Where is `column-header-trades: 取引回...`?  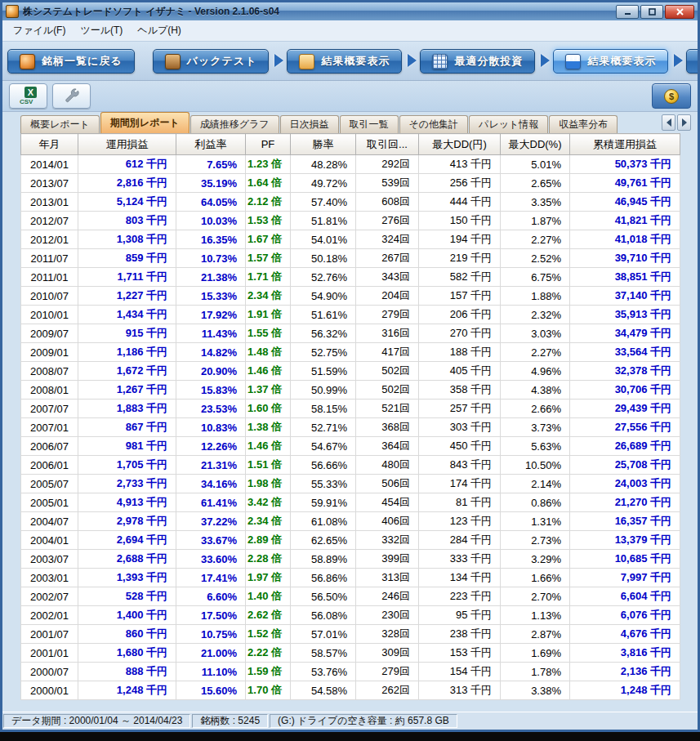
column-header-trades: 取引回... is located at coordinates (387, 145).